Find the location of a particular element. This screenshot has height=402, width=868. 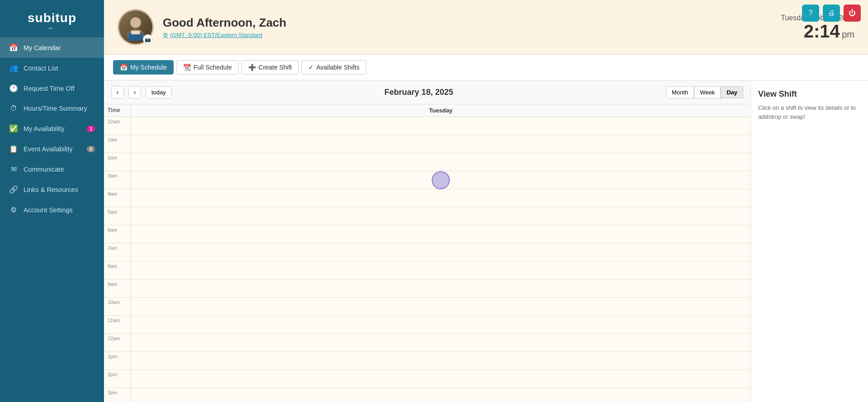

sidebar-label-contact-list: Contact List is located at coordinates (41, 68).